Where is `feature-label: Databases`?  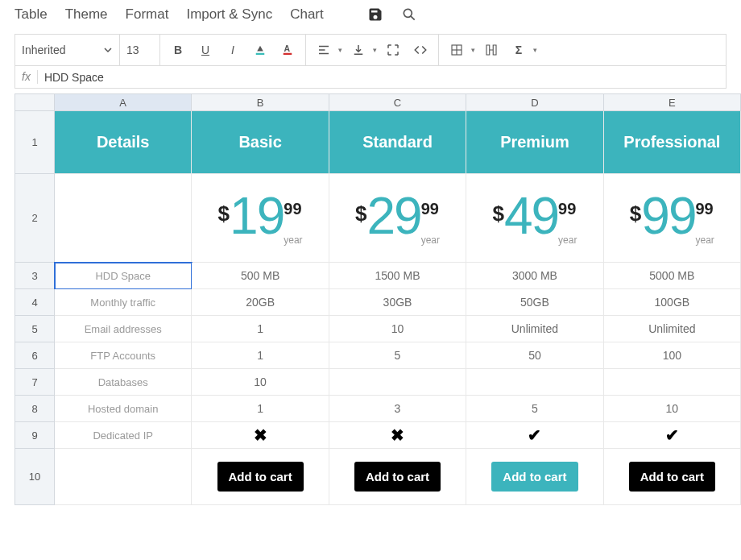 feature-label: Databases is located at coordinates (123, 382).